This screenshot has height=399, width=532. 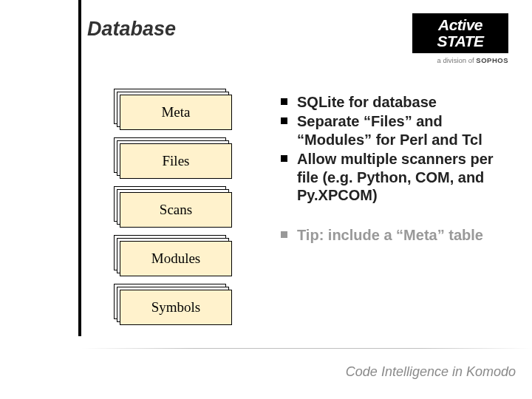 What do you see at coordinates (307, 349) in the screenshot?
I see `bottom-rule` at bounding box center [307, 349].